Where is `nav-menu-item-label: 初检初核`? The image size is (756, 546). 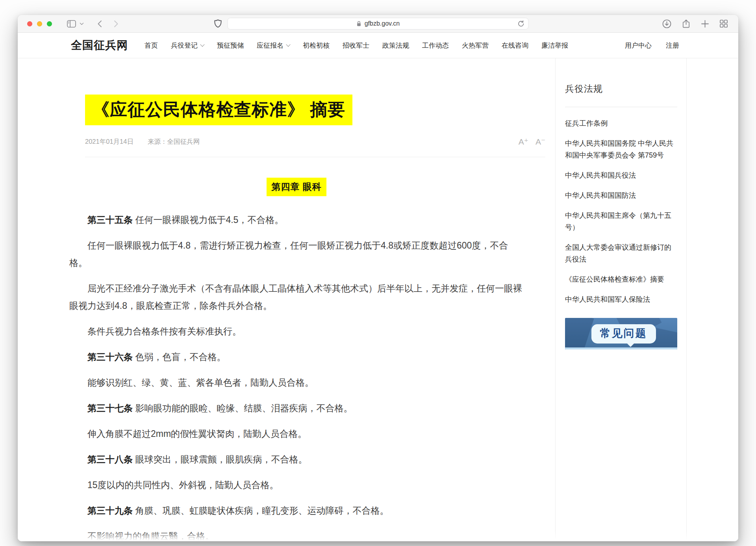
nav-menu-item-label: 初检初核 is located at coordinates (316, 46).